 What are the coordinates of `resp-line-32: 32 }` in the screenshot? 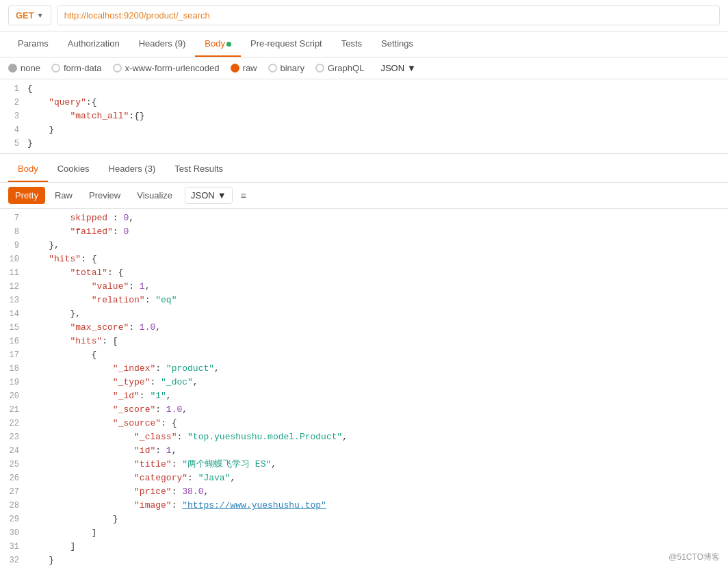 It's located at (364, 560).